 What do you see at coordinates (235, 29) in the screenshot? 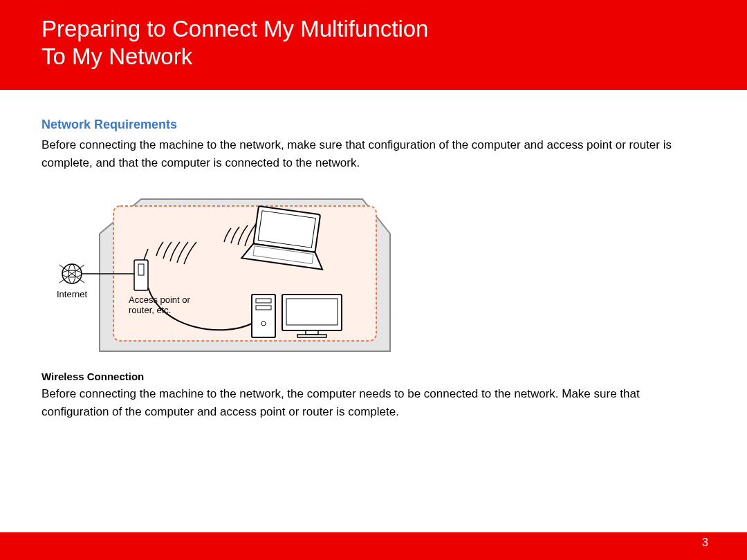
I see `title-line-1: Preparing to Connect My Multifunction` at bounding box center [235, 29].